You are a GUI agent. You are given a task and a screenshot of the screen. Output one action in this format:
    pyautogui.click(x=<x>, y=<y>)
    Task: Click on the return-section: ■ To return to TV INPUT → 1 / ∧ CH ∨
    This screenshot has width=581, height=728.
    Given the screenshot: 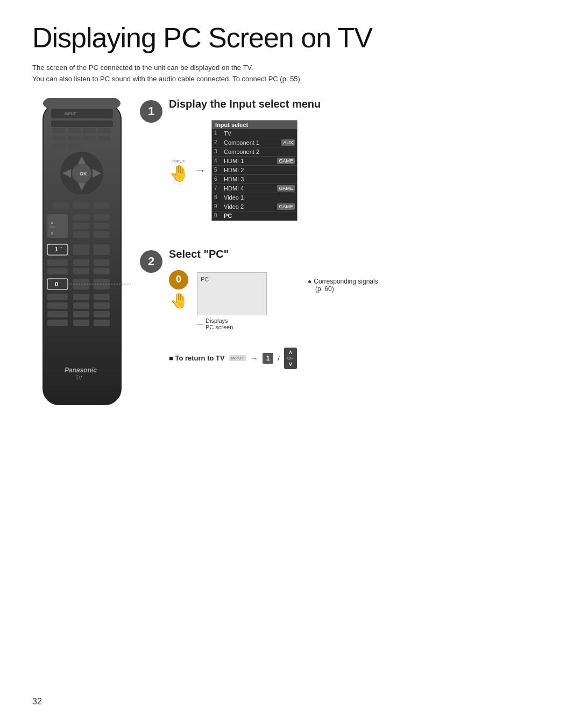 What is the action you would take?
    pyautogui.click(x=273, y=356)
    